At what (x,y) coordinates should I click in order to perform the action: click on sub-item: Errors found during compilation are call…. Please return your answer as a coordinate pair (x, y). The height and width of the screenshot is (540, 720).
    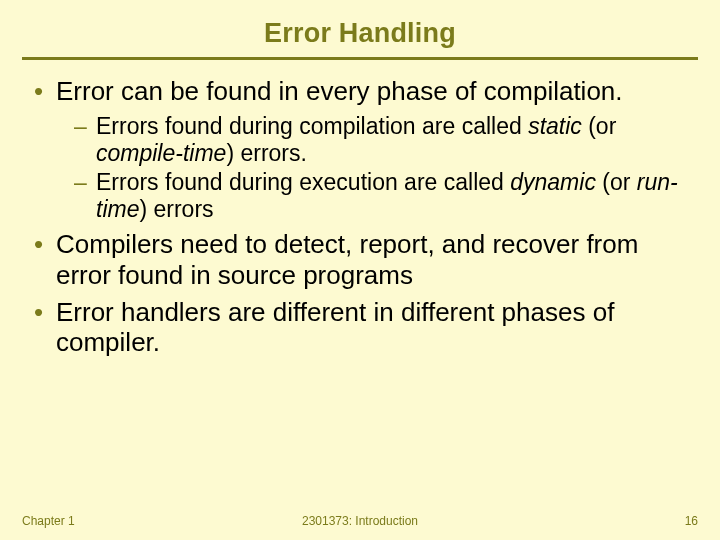
    Looking at the image, I should click on (386, 140).